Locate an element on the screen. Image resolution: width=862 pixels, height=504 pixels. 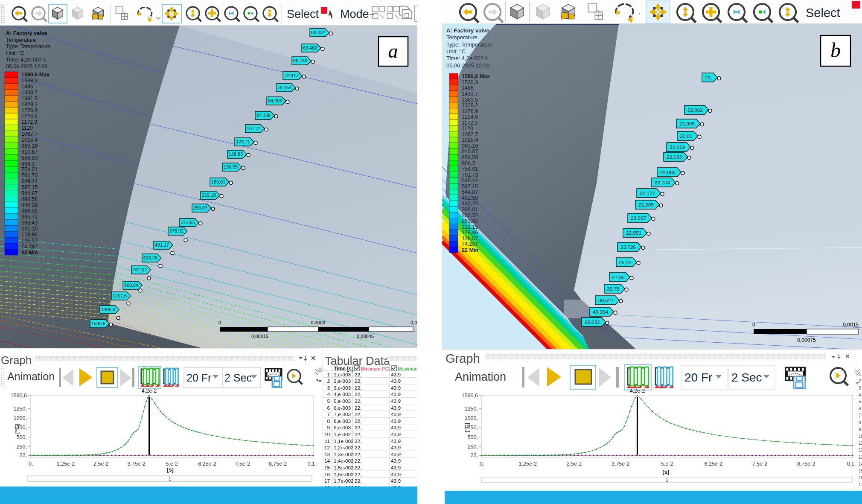
svg-text: 250, is located at coordinates (473, 447).